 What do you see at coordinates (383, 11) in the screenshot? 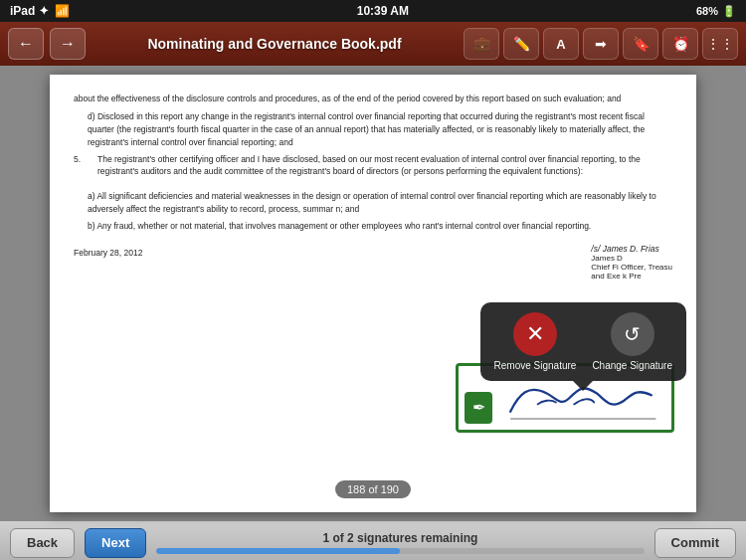
I see `status-time: 10:39 AM` at bounding box center [383, 11].